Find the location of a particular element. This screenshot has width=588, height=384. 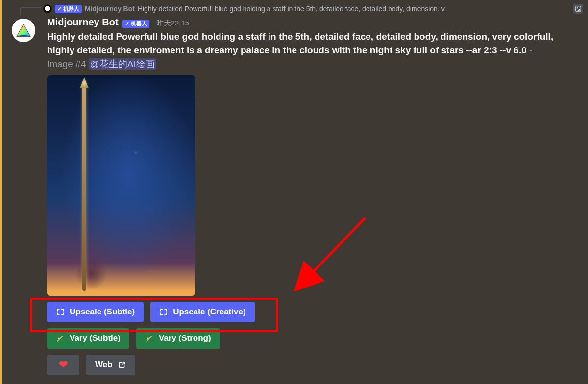

vary-strong-button: Vary (Strong) is located at coordinates (178, 338).